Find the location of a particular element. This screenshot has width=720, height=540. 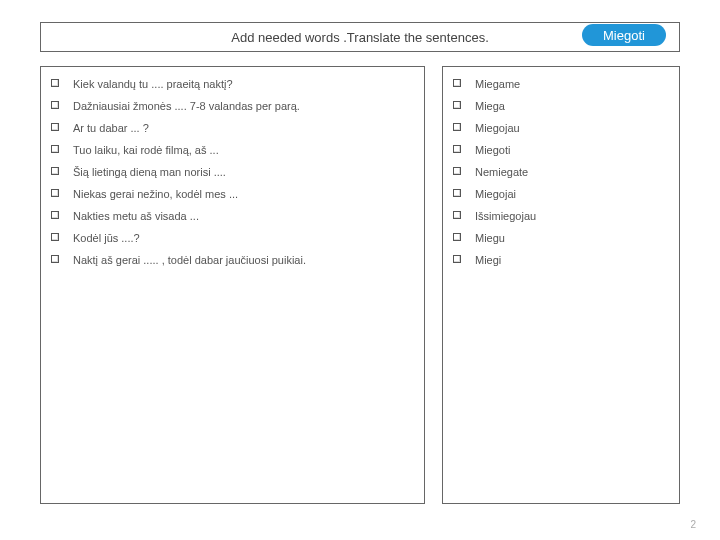

list-item-text: Miegame is located at coordinates (498, 84).